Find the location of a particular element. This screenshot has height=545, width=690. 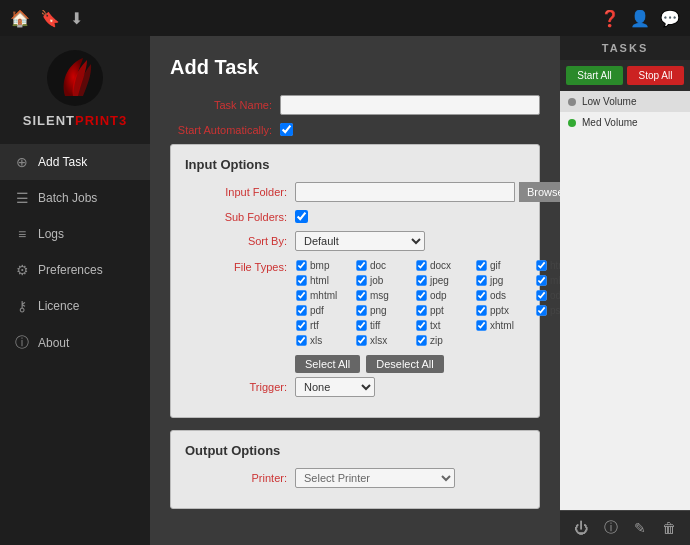

home-icon: 🏠 is located at coordinates (20, 18).